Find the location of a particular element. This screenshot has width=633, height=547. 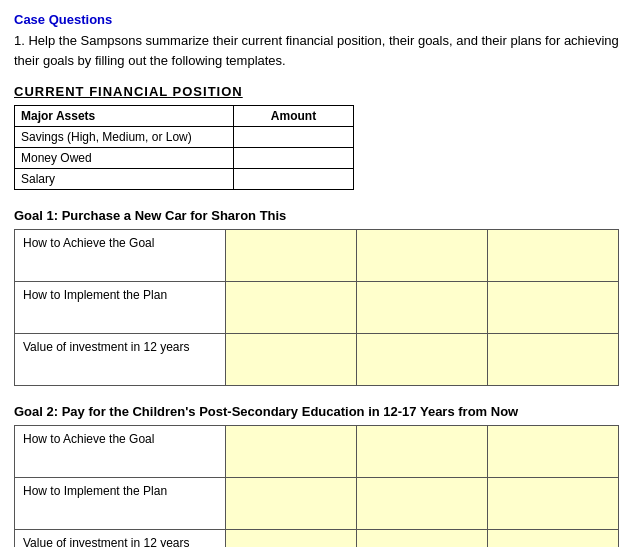

goal1-row2-label: How to Implement the Plan is located at coordinates (120, 308).